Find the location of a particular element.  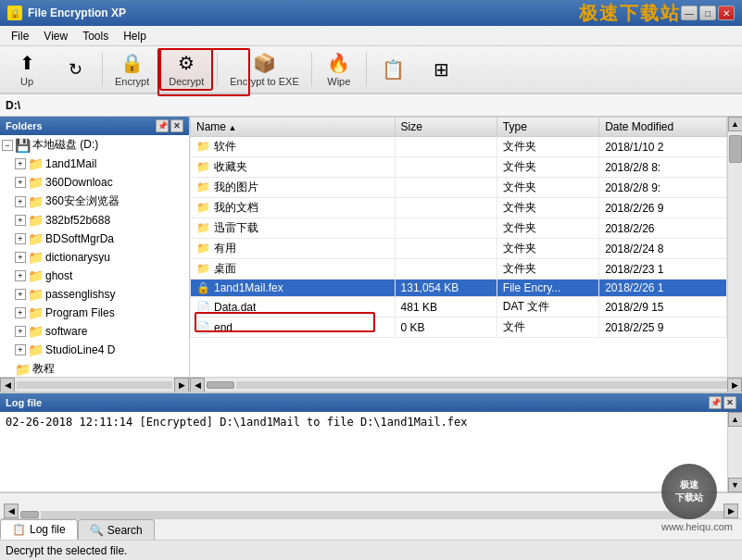

folder-scrollbar-h: ◀ ▶ is located at coordinates (94, 384).